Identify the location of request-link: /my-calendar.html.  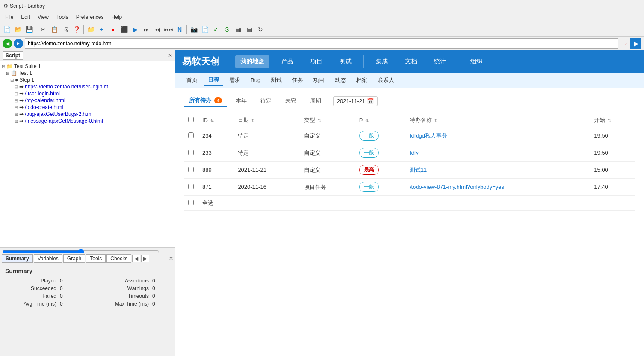
(45, 100).